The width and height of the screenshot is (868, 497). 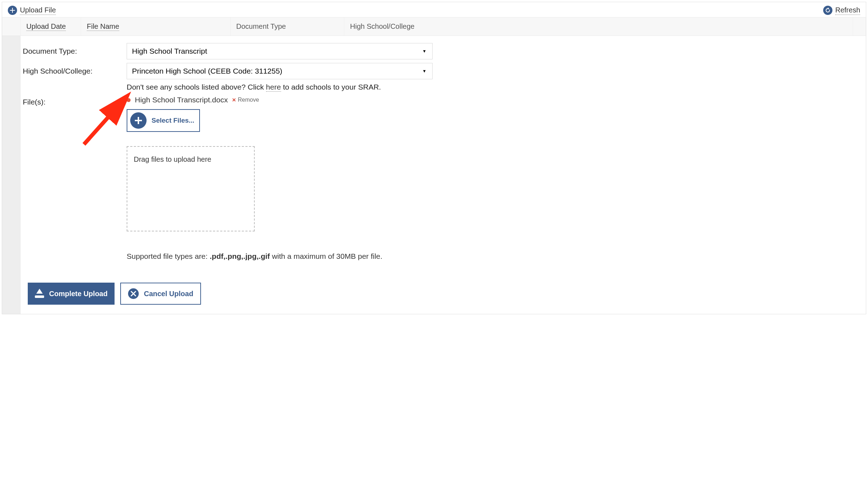 I want to click on column-file-name-label: File Name, so click(x=103, y=27).